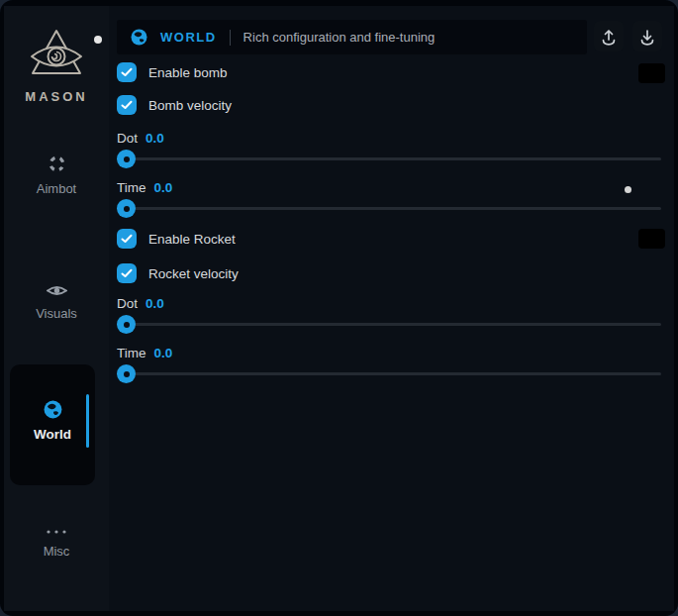  I want to click on enable-rocket-checkbox, so click(127, 239).